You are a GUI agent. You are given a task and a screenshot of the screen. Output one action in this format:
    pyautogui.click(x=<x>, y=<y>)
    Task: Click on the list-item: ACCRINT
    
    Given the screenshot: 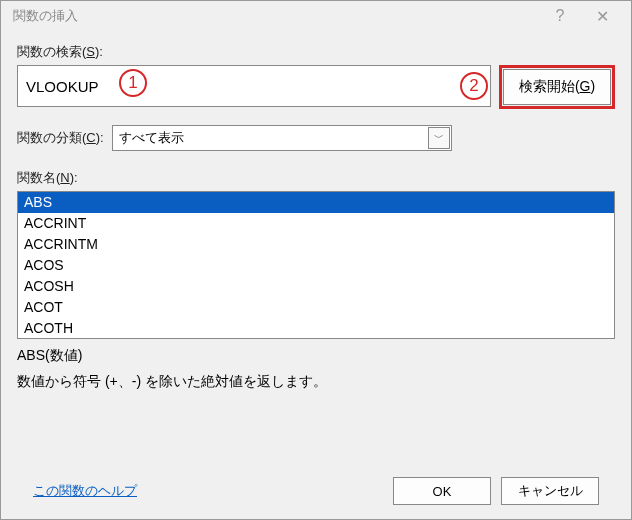 What is the action you would take?
    pyautogui.click(x=316, y=224)
    